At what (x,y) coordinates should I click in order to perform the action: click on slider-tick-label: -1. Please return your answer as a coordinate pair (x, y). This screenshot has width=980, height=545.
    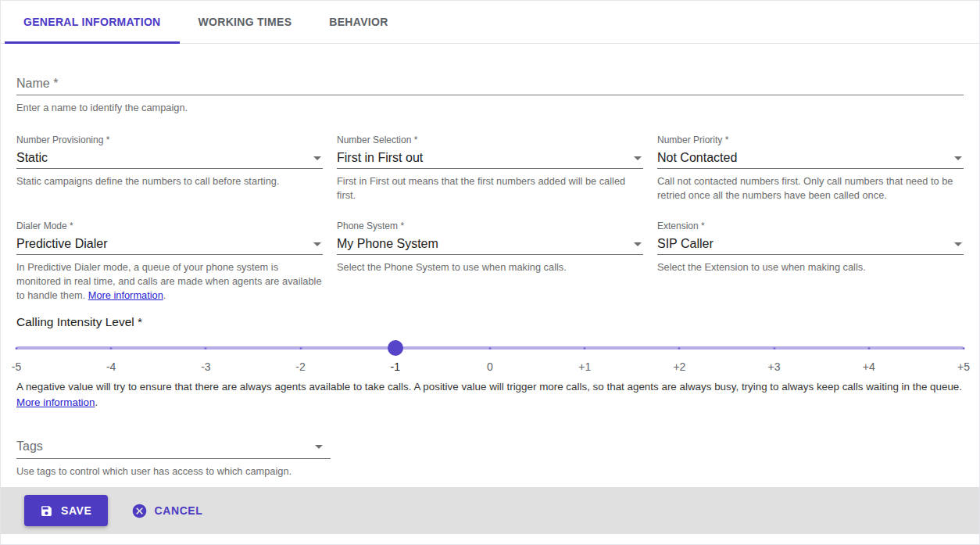
    Looking at the image, I should click on (395, 368).